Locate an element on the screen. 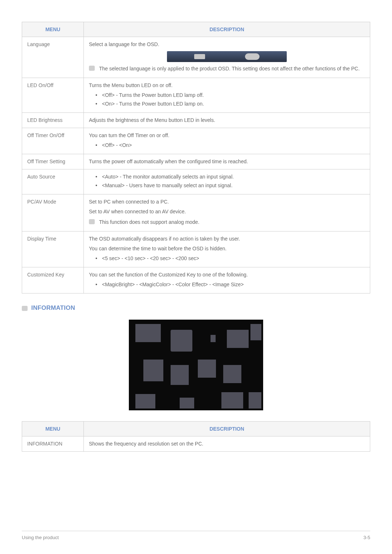 This screenshot has width=392, height=554. menu-label: INFORMATION is located at coordinates (53, 444).